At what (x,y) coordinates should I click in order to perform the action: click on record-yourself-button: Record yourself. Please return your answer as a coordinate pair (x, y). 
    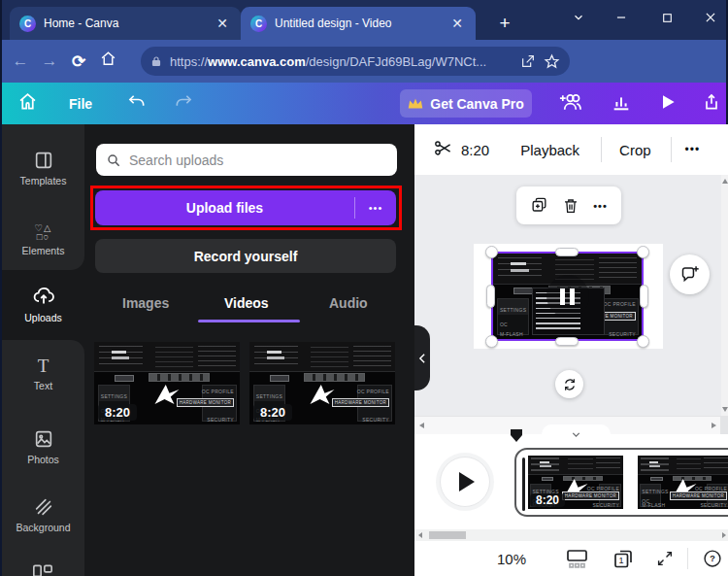
    Looking at the image, I should click on (246, 256).